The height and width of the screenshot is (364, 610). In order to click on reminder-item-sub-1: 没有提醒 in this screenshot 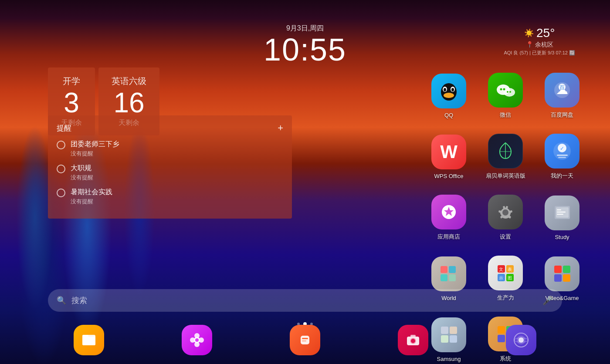, I will do `click(82, 178)`.